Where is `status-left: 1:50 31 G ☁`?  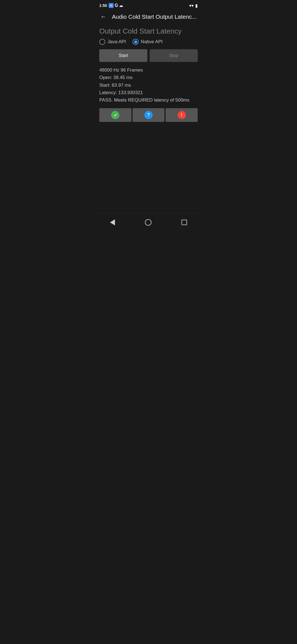
status-left: 1:50 31 G ☁ is located at coordinates (111, 6).